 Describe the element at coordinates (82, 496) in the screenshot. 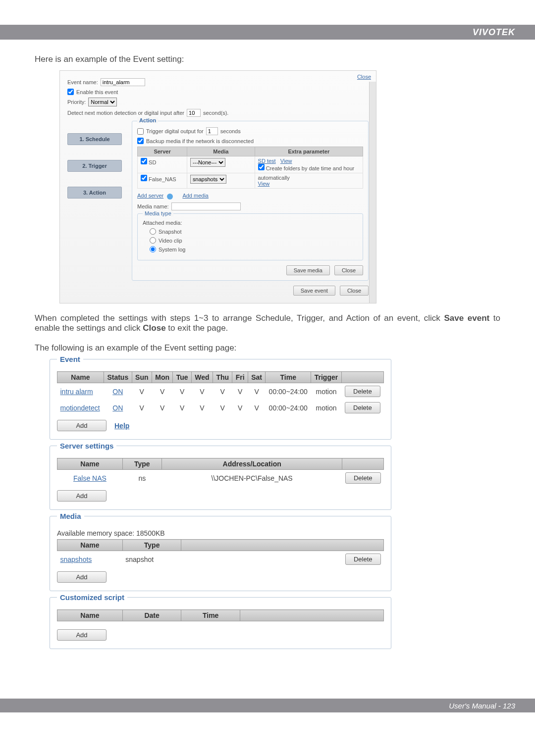

I see `server-add-button: Add` at that location.